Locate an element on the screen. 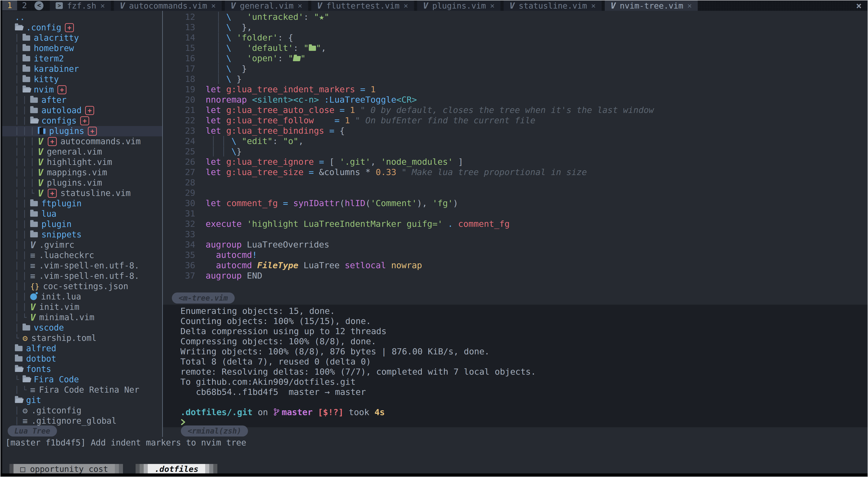  tree-item-snippets: ││snippets is located at coordinates (82, 235).